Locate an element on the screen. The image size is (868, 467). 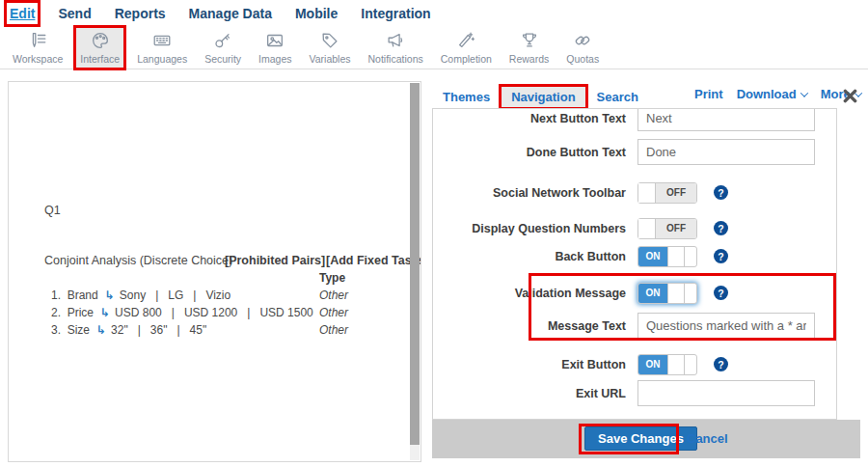
quotas-icon is located at coordinates (583, 41).